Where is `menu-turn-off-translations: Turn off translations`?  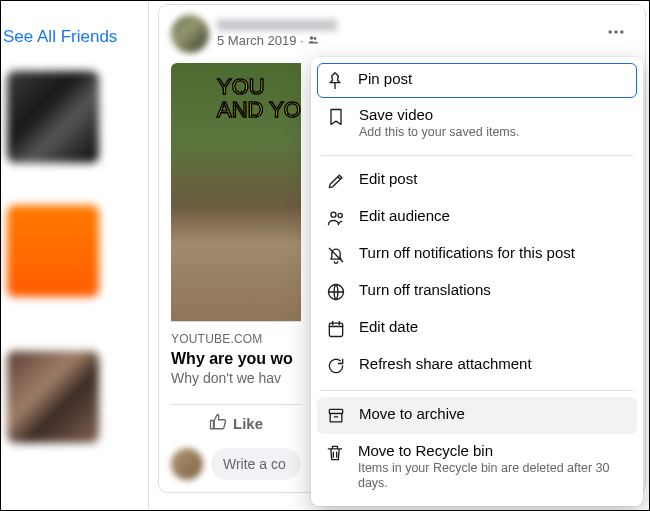
menu-turn-off-translations: Turn off translations is located at coordinates (477, 292).